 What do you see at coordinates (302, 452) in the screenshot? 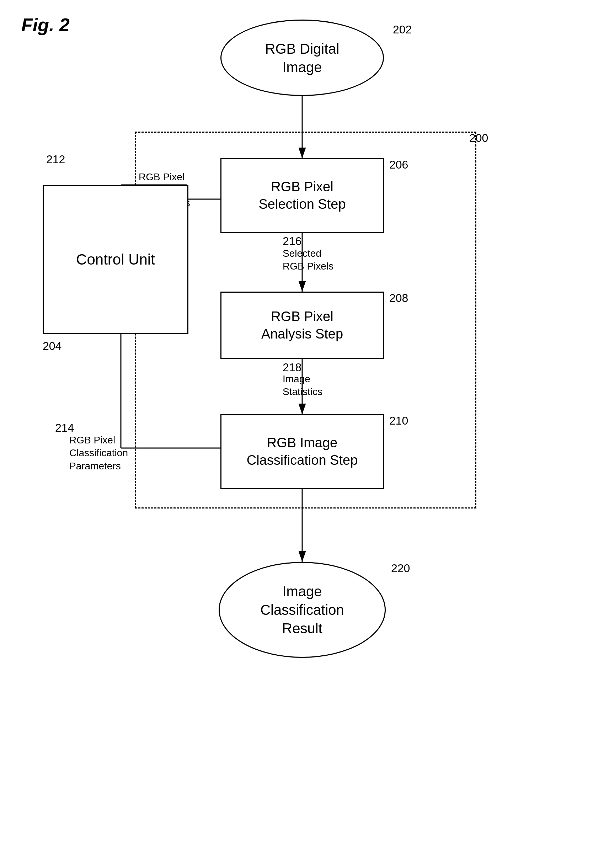
I see `node-rgb-image-classification-text: RGB Image Classification Step` at bounding box center [302, 452].